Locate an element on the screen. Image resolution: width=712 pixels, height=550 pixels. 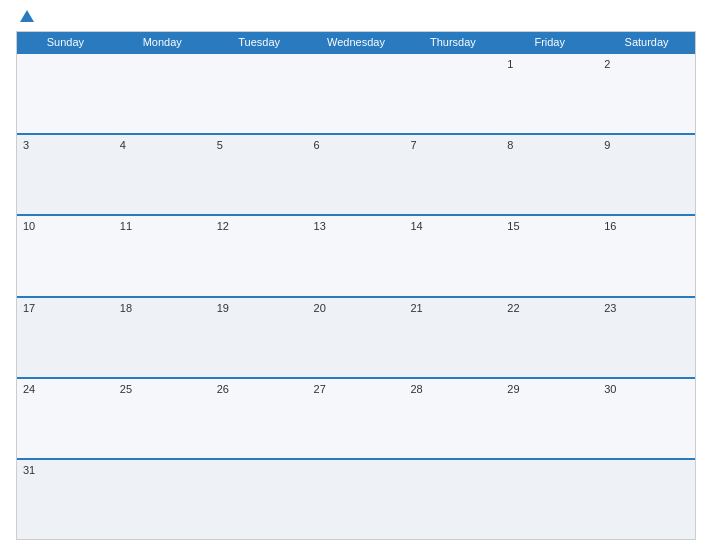
day-header-thursday: Thursday is located at coordinates (452, 42).